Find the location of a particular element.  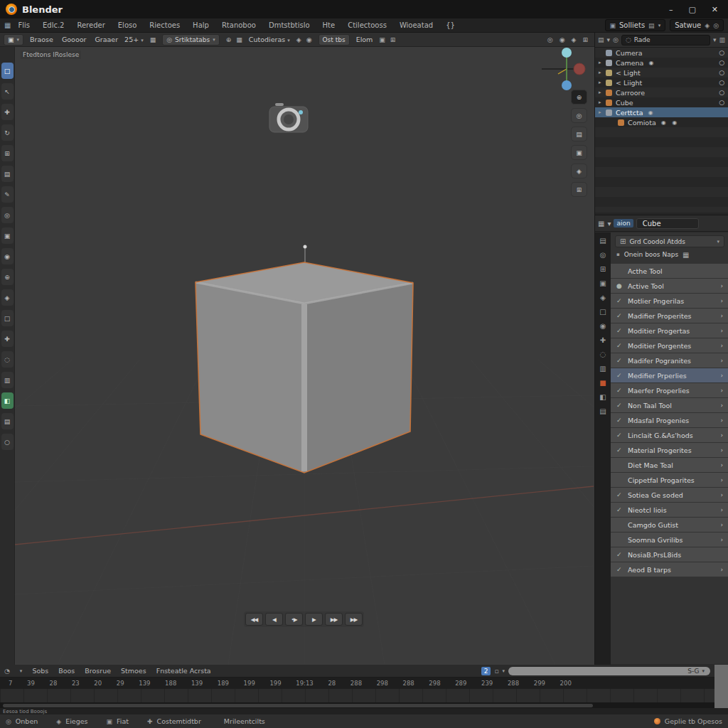

tool-button: ⊞ is located at coordinates (7, 154).